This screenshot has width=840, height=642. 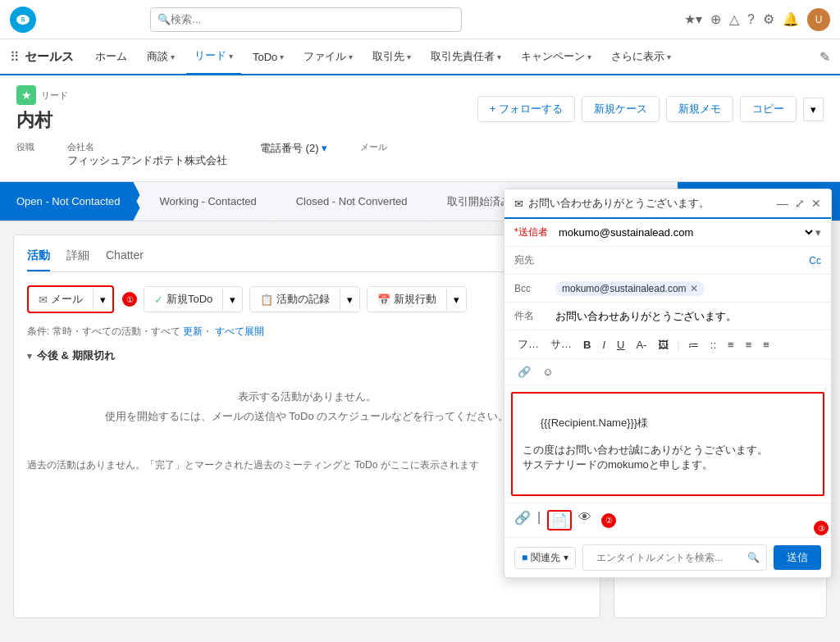 What do you see at coordinates (15, 57) in the screenshot?
I see `grid-icon: ⠿` at bounding box center [15, 57].